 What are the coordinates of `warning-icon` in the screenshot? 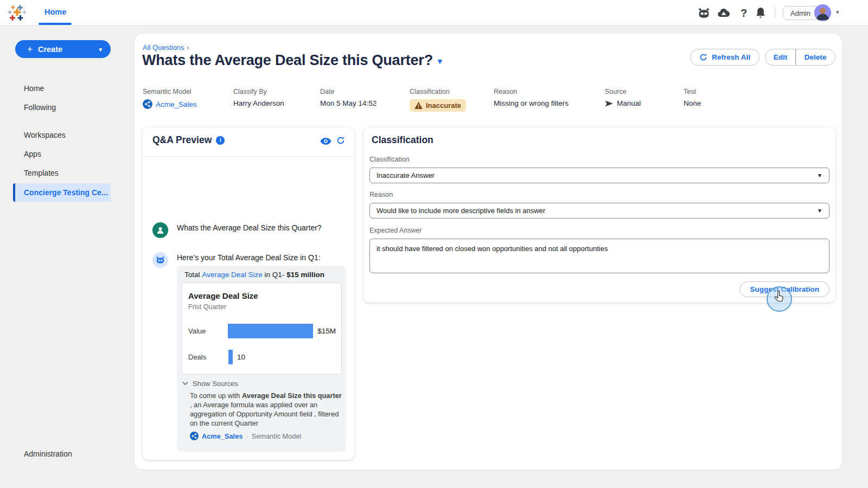 It's located at (419, 105).